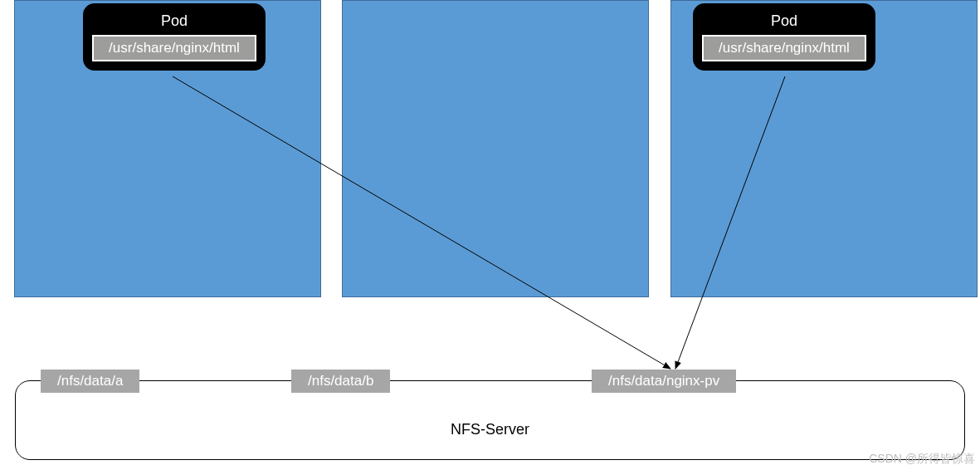  What do you see at coordinates (340, 381) in the screenshot?
I see `nfs-path-b: /nfs/data/b` at bounding box center [340, 381].